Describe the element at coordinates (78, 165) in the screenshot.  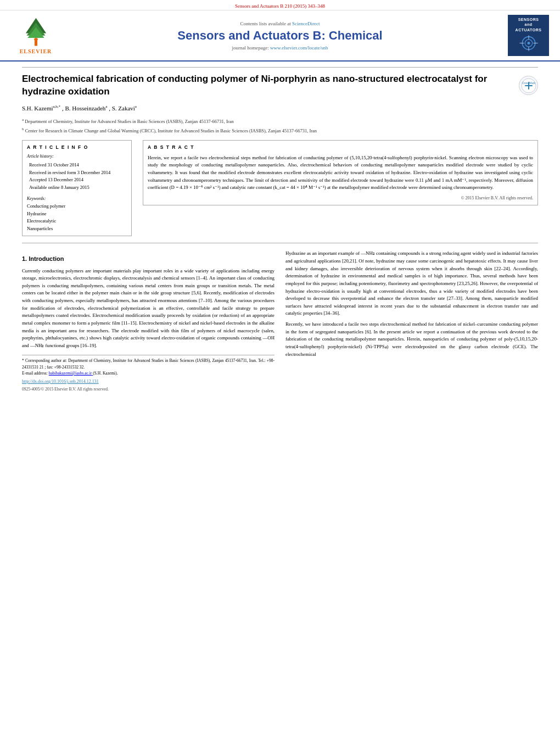
I see `received-date: Received 31 October 2014` at that location.